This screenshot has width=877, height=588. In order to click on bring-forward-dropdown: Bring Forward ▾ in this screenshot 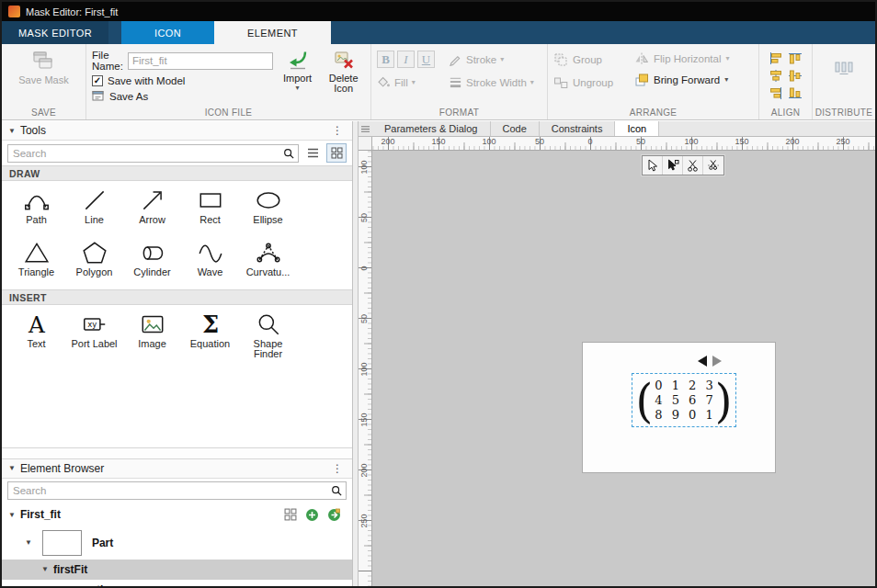, I will do `click(682, 80)`.